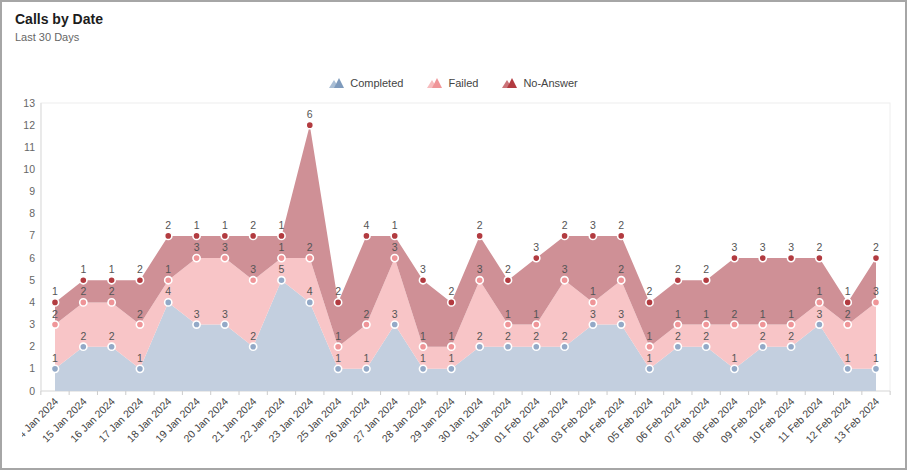 Image resolution: width=907 pixels, height=470 pixels. I want to click on legend-item-completed: Completed, so click(366, 83).